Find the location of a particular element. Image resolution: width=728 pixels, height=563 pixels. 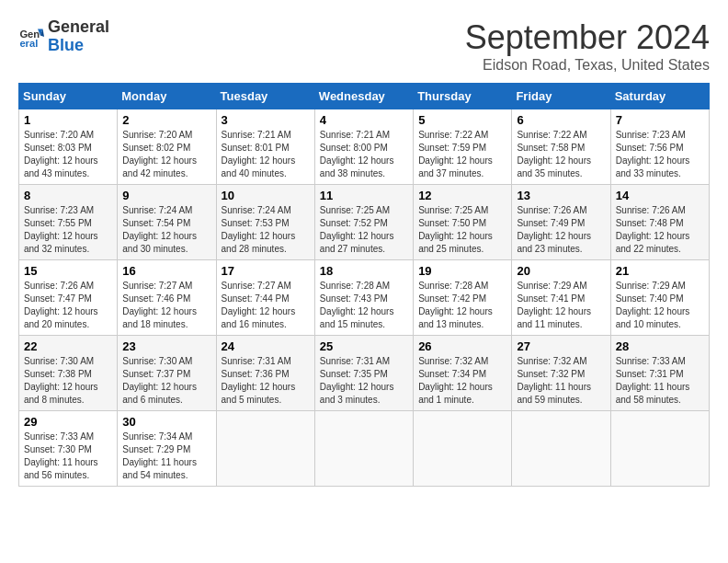

calendar-cell: 24 Sunrise: 7:31 AMSunset: 7:36 PMDaylig… is located at coordinates (265, 373).